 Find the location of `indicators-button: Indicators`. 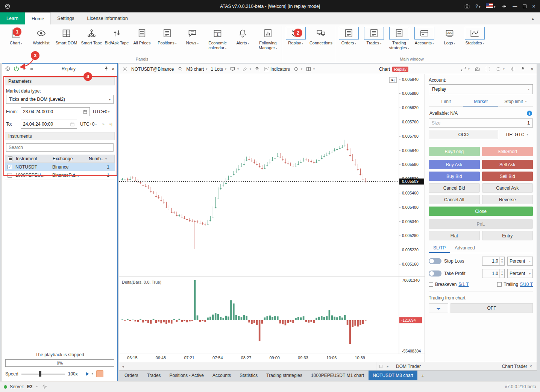

indicators-button: Indicators is located at coordinates (277, 69).